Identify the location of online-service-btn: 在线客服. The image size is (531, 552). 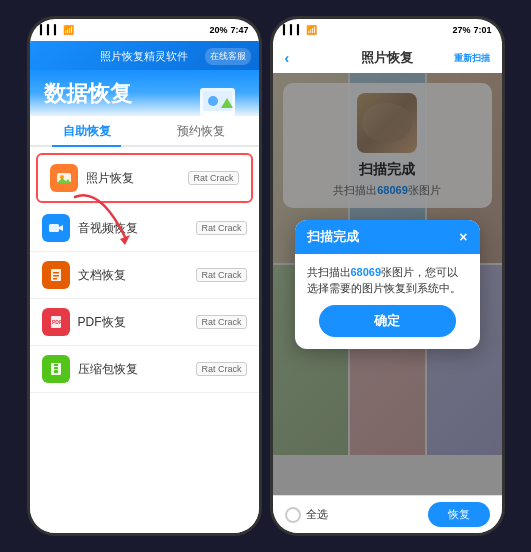
(228, 56).